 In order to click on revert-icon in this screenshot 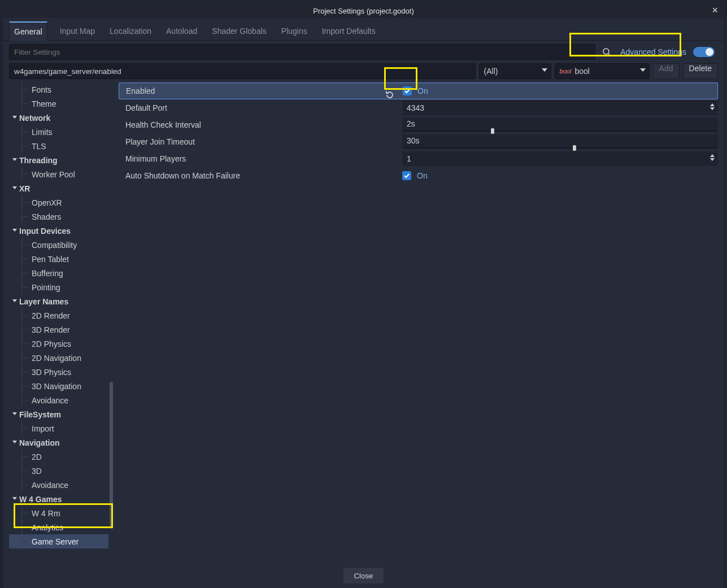, I will do `click(390, 95)`.